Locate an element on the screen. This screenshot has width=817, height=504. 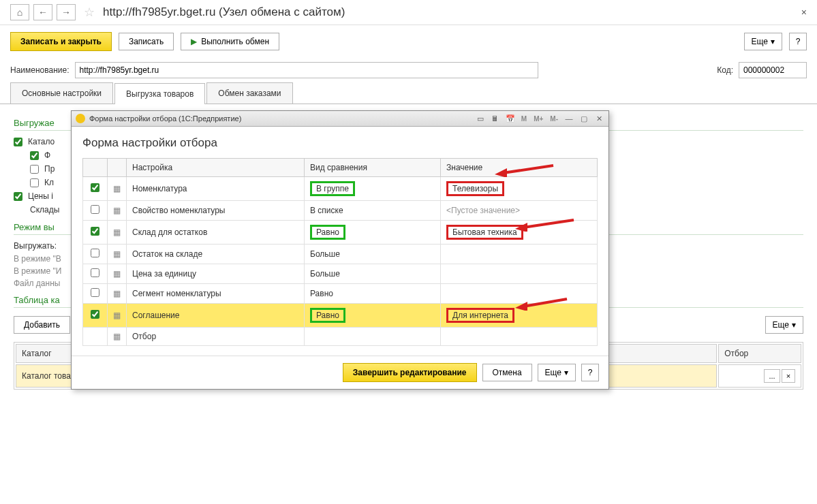
col-value: Значение is located at coordinates (519, 168).